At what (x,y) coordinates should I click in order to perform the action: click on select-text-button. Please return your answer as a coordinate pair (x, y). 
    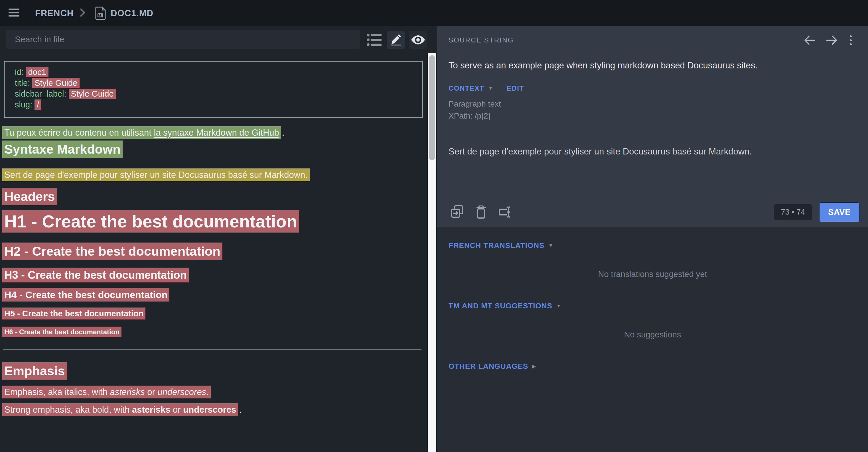
    Looking at the image, I should click on (505, 212).